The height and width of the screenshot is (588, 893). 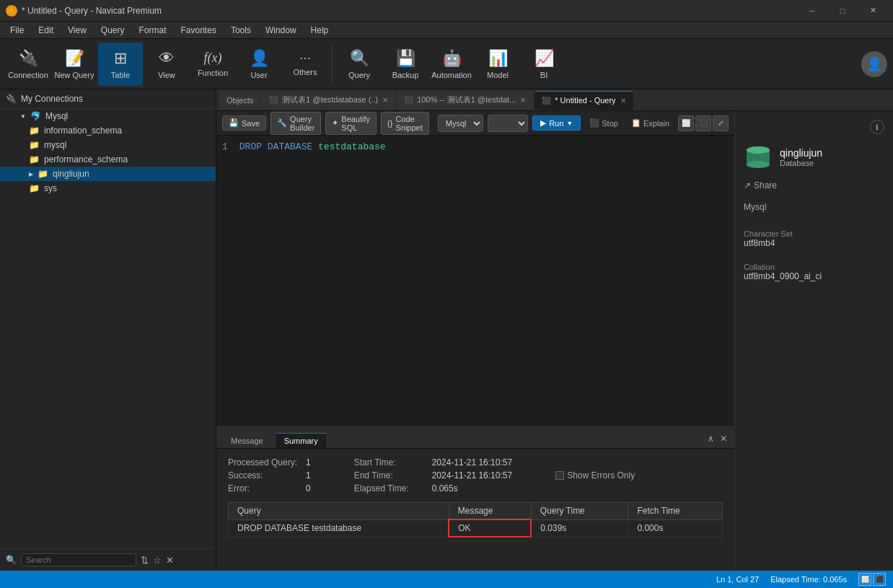 What do you see at coordinates (108, 116) in the screenshot?
I see `sidebar-item-mysql: ▼ 🐬 Mysql` at bounding box center [108, 116].